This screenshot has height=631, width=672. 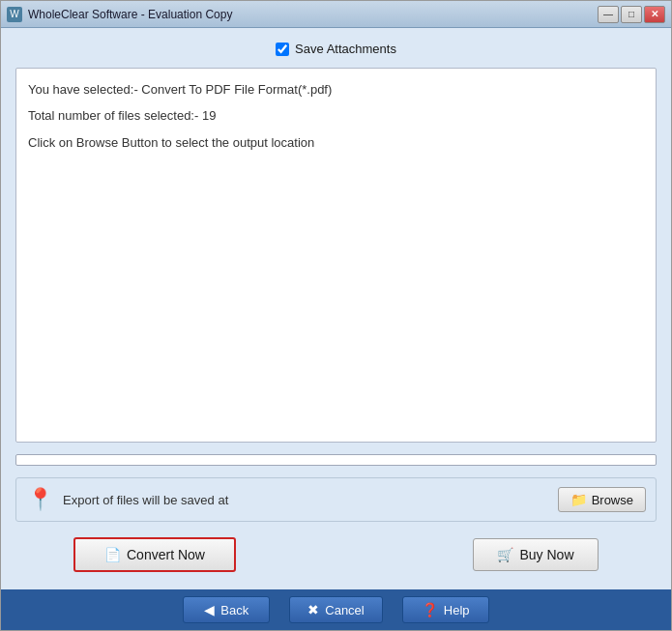 What do you see at coordinates (209, 610) in the screenshot?
I see `back-icon: ◀` at bounding box center [209, 610].